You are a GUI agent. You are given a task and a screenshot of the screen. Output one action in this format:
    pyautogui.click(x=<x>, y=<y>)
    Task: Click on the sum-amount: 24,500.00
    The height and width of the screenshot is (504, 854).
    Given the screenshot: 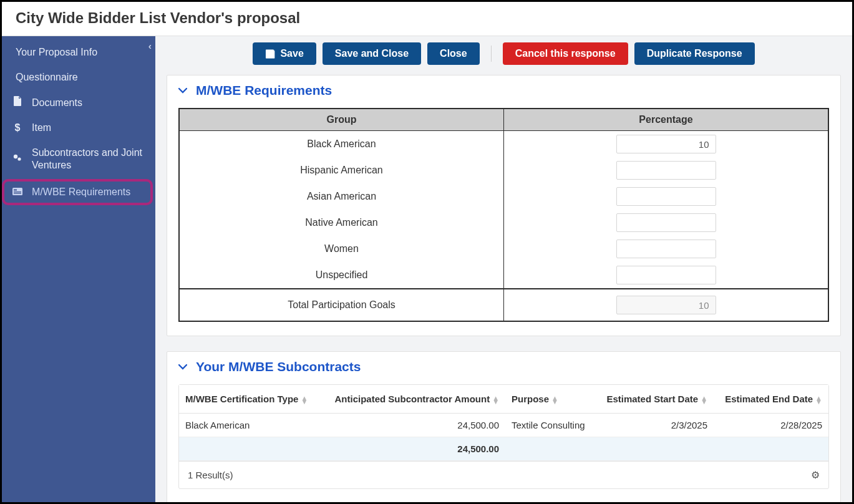 What is the action you would take?
    pyautogui.click(x=413, y=449)
    